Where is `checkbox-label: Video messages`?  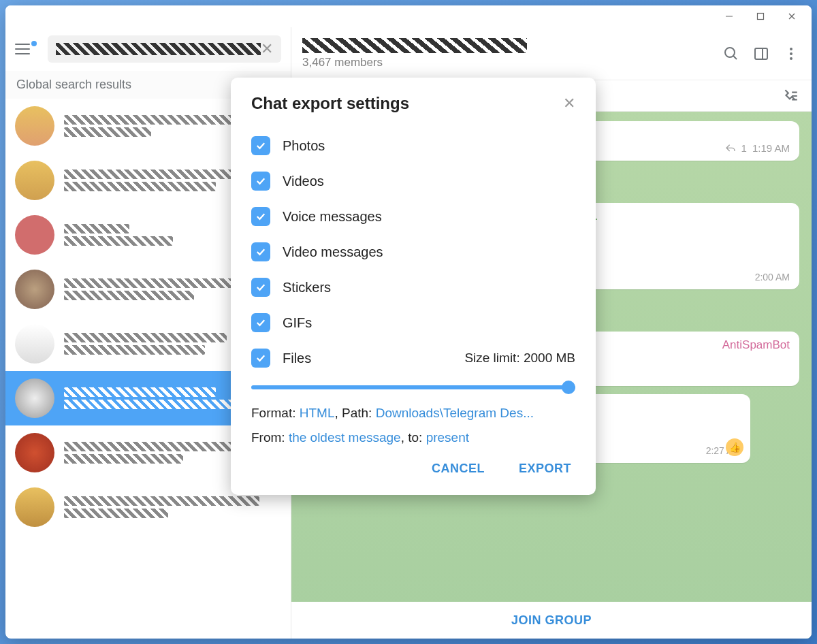
checkbox-label: Video messages is located at coordinates (429, 252).